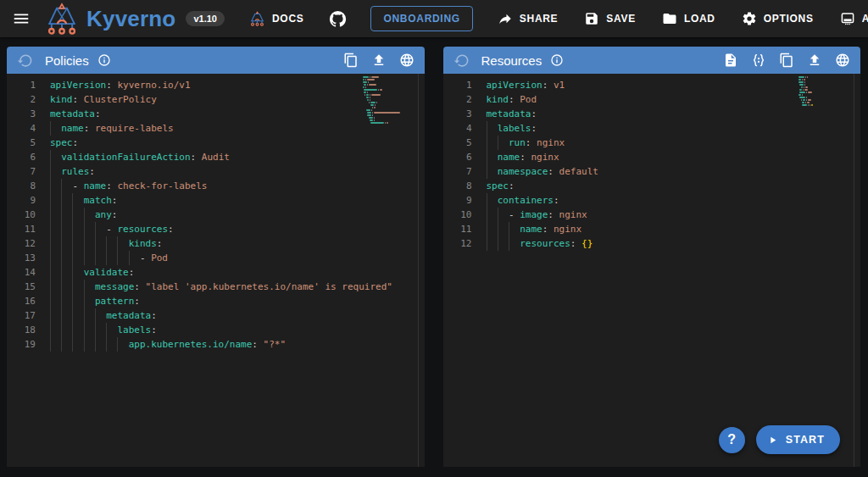  What do you see at coordinates (337, 19) in the screenshot?
I see `github-button` at bounding box center [337, 19].